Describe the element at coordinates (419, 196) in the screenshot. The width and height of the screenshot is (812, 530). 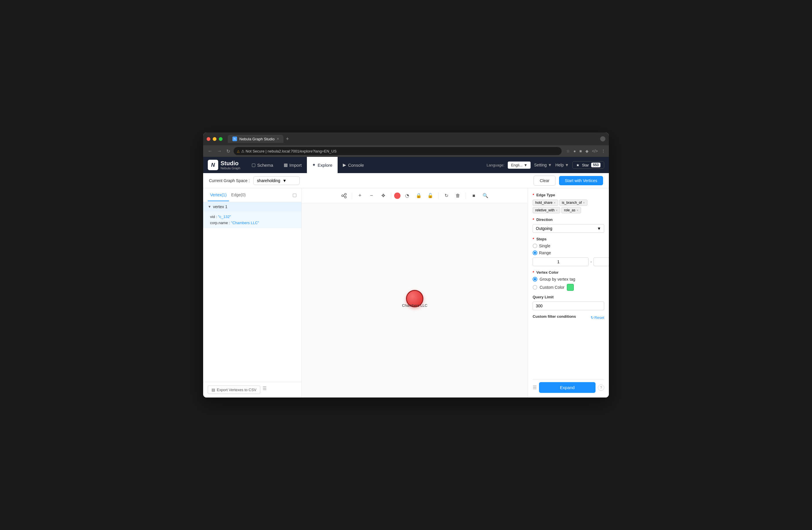
I see `lock-button: 🔒` at that location.